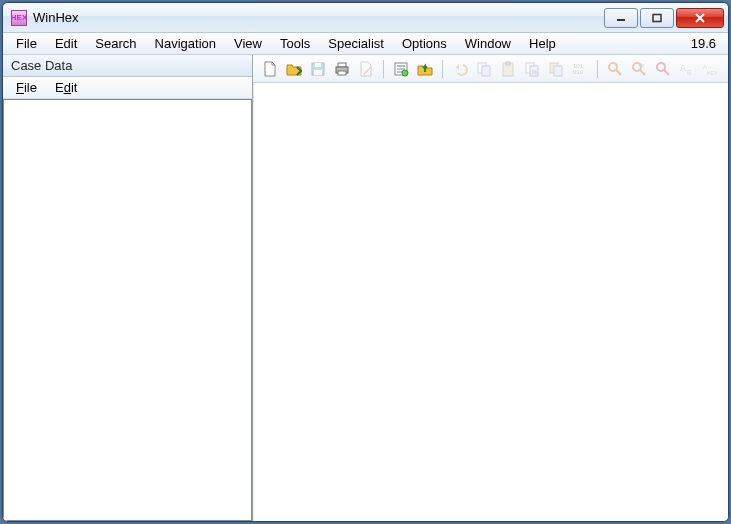 This screenshot has height=524, width=731. Describe the element at coordinates (490, 69) in the screenshot. I see `toolbar: 0x 101010 0x AB` at that location.